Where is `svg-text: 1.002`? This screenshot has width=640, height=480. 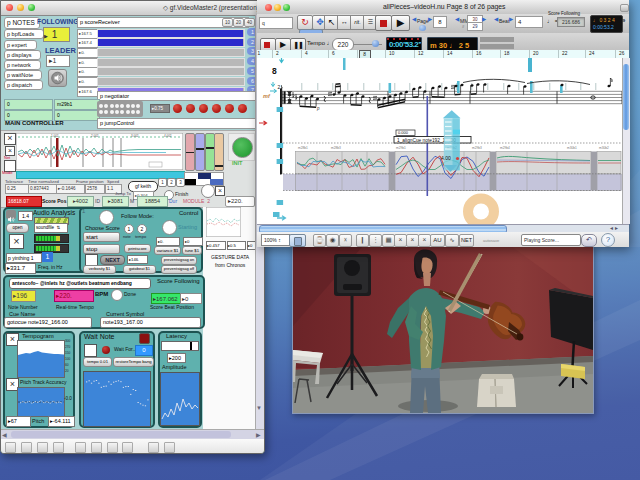
svg-text: 1.002 is located at coordinates (55, 135).